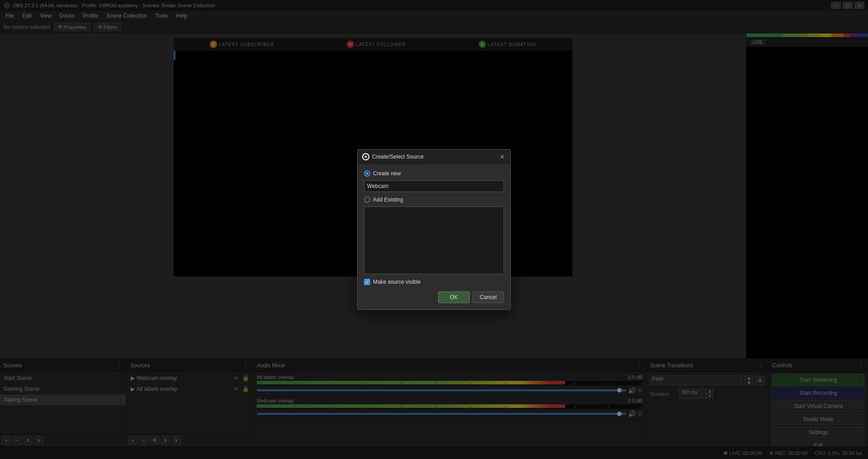 The height and width of the screenshot is (459, 868). What do you see at coordinates (367, 173) in the screenshot?
I see `create-new-radio` at bounding box center [367, 173].